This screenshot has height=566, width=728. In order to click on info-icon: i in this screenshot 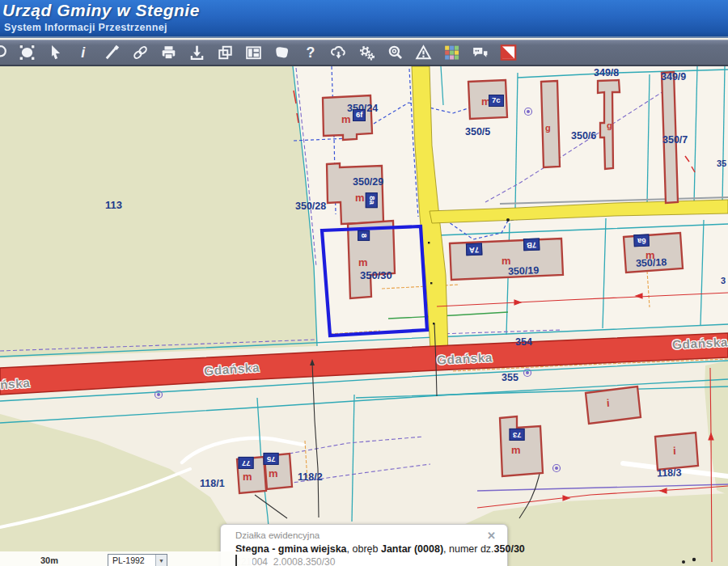, I will do `click(84, 53)`.